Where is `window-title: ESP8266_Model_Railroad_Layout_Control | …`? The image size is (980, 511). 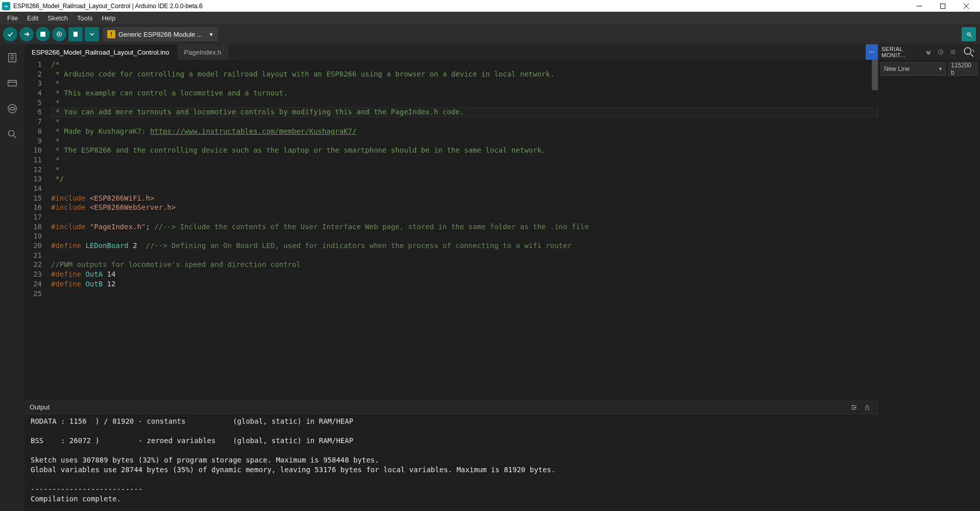
window-title: ESP8266_Model_Railroad_Layout_Control | … is located at coordinates (460, 6).